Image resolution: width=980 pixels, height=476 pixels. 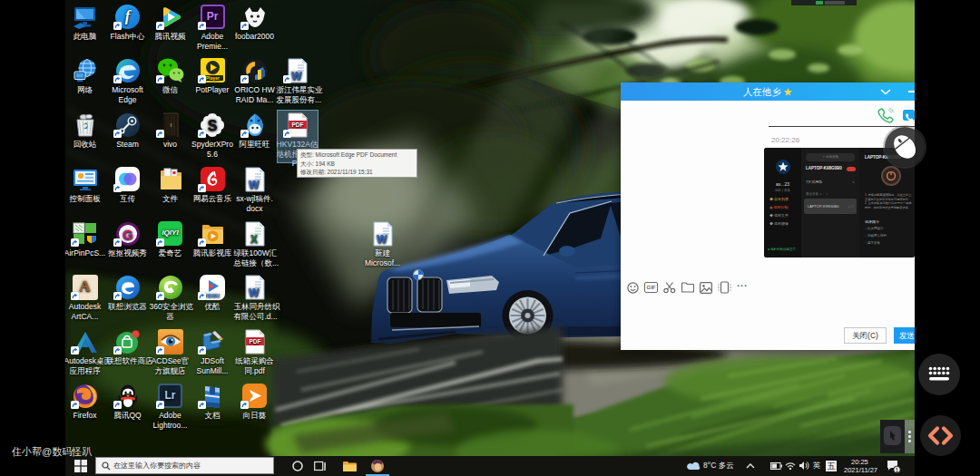 What do you see at coordinates (212, 125) in the screenshot?
I see `svg-text: S` at bounding box center [212, 125].